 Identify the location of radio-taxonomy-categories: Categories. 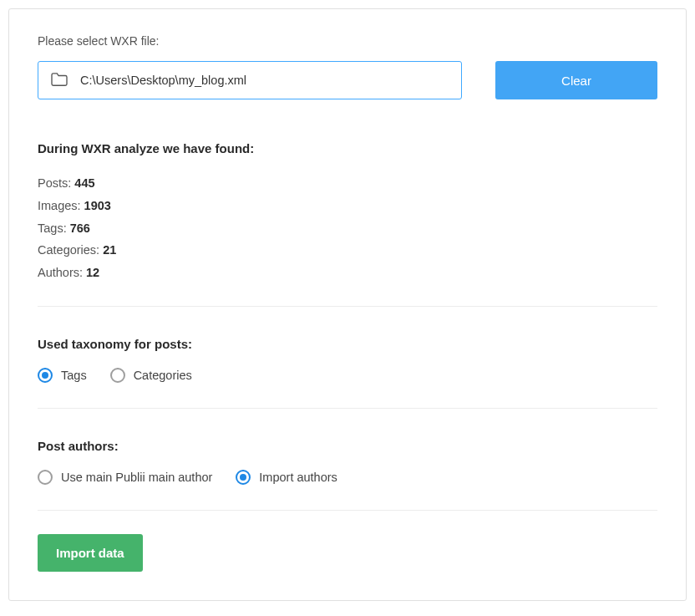
(151, 375).